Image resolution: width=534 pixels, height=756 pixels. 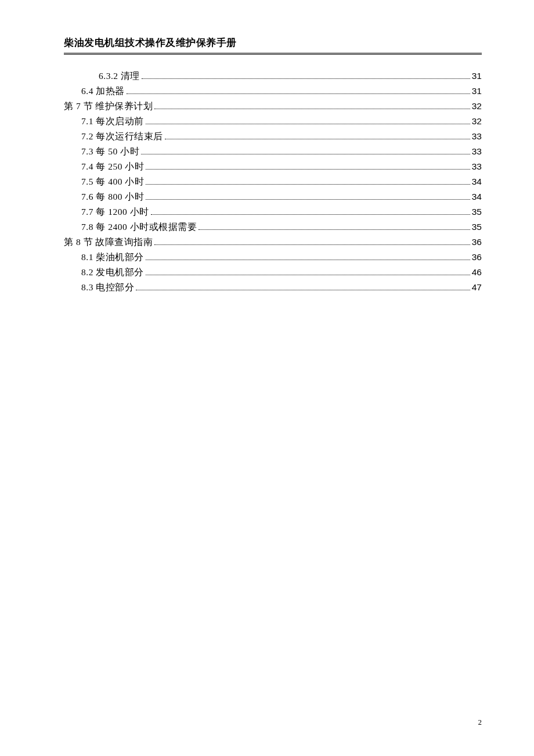 I want to click on toc-entry-label: 第 7 节 维护保养计划, so click(x=108, y=106).